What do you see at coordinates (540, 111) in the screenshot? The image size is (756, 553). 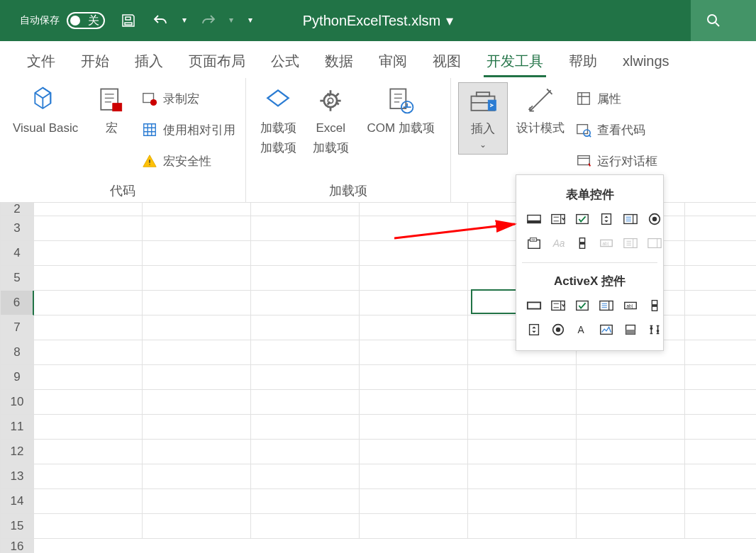 I see `design-mode-button: 设计模式` at bounding box center [540, 111].